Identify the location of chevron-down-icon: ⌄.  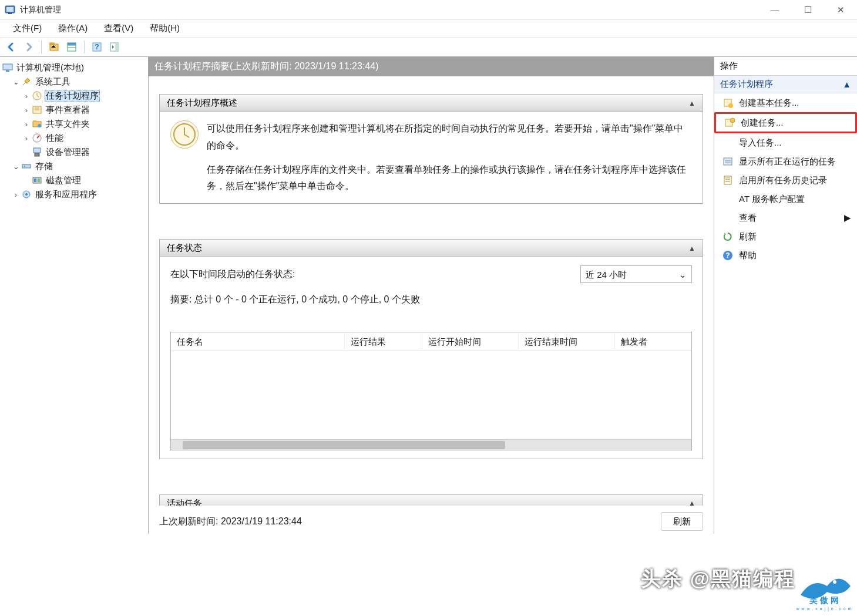
(683, 275).